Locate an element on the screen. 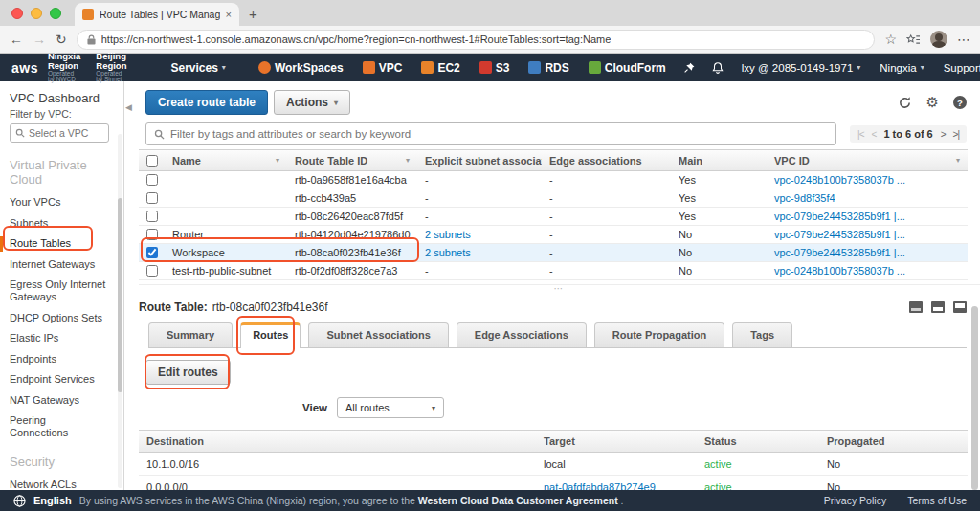 The height and width of the screenshot is (511, 980). tab-subnet-associations: Subnet Associations is located at coordinates (378, 335).